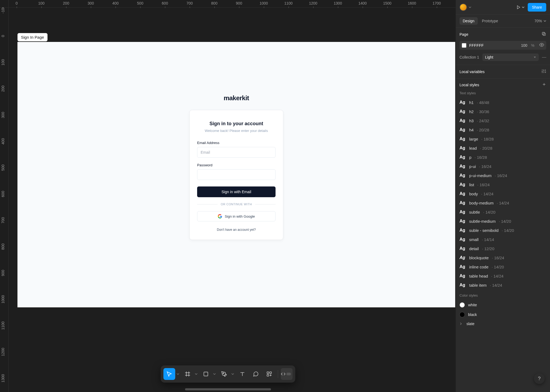 This screenshot has height=392, width=550. Describe the element at coordinates (503, 239) in the screenshot. I see `text-style-row: Agsmall14/14` at that location.